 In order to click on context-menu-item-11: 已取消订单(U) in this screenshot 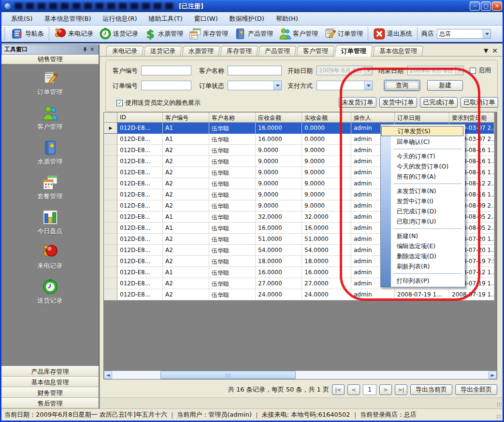, I will do `click(422, 221)`.